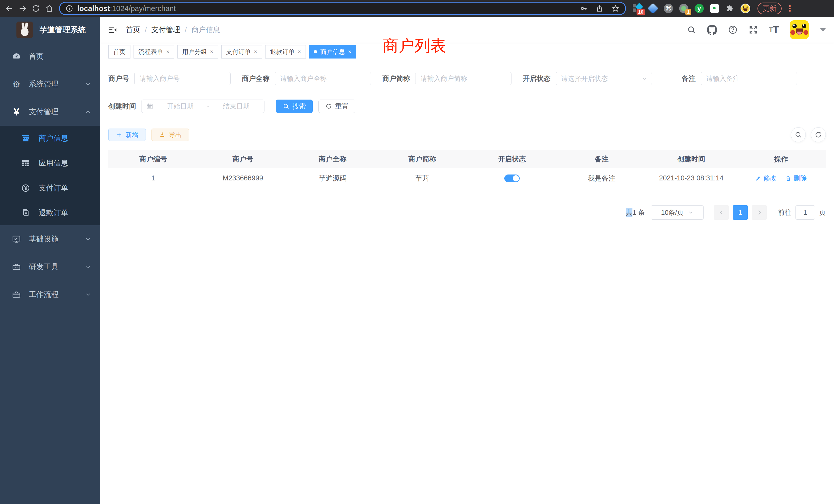  What do you see at coordinates (180, 106) in the screenshot?
I see `date-start-placeholder: 开始日期` at bounding box center [180, 106].